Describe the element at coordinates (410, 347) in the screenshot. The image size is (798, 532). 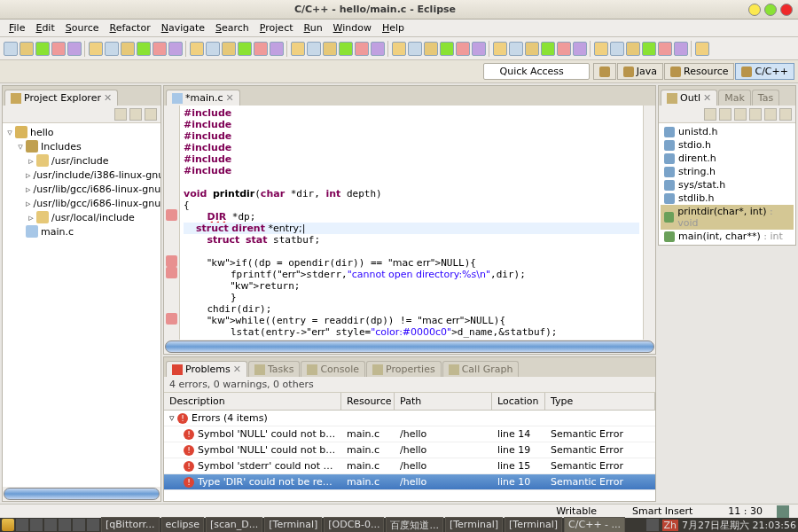
I see `editor-horizontal-scrollbar` at that location.